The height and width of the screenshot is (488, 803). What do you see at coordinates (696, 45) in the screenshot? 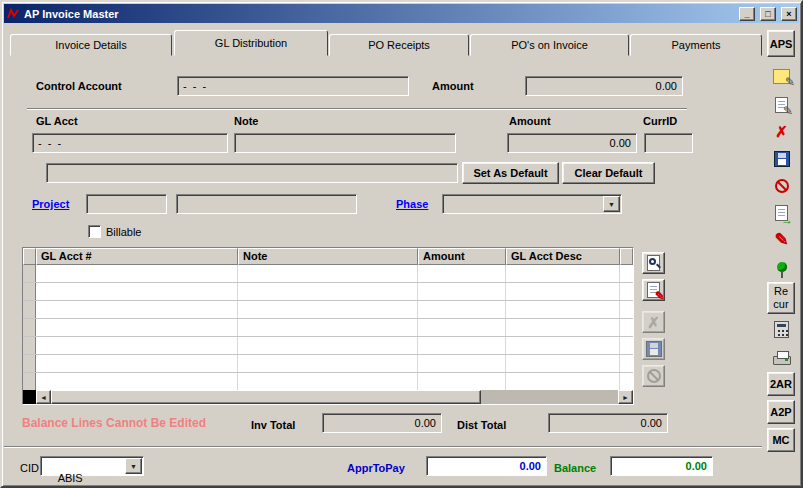
I see `tab-payments: Payments` at bounding box center [696, 45].